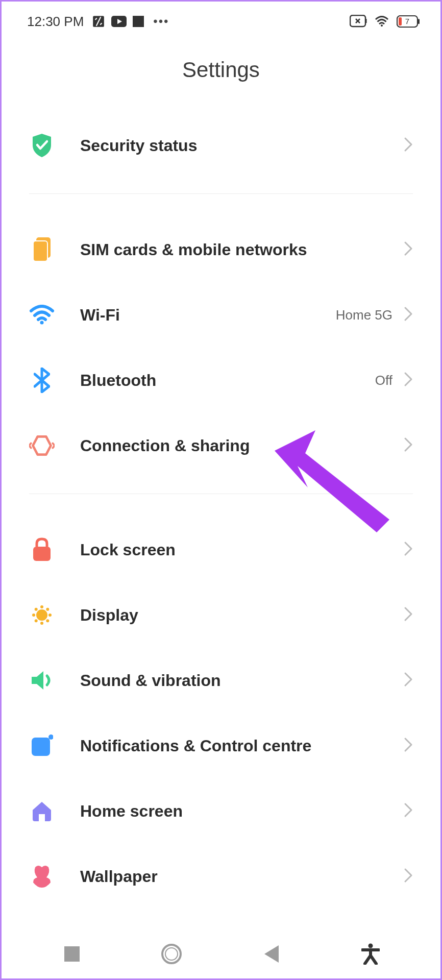 This screenshot has width=442, height=980. I want to click on status-time: 12:30 PM, so click(55, 21).